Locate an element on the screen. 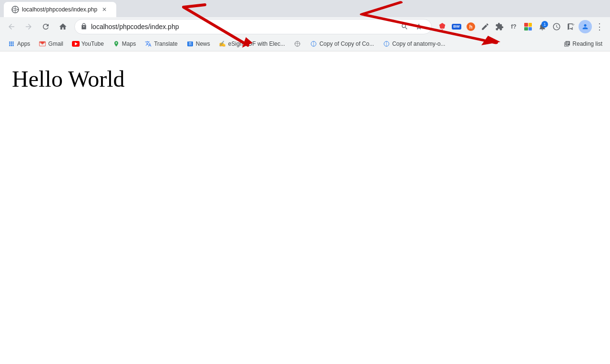 The height and width of the screenshot is (364, 610). extension-clock-button is located at coordinates (557, 27).